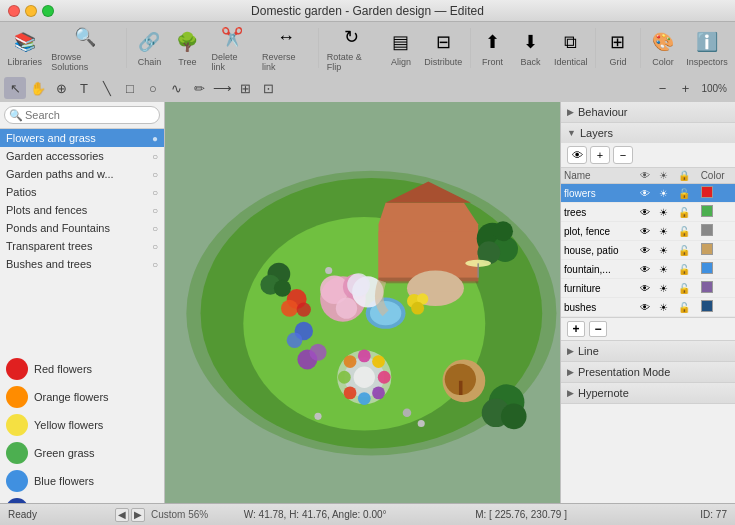  Describe the element at coordinates (222, 88) in the screenshot. I see `connect-tool: ⟶` at that location.